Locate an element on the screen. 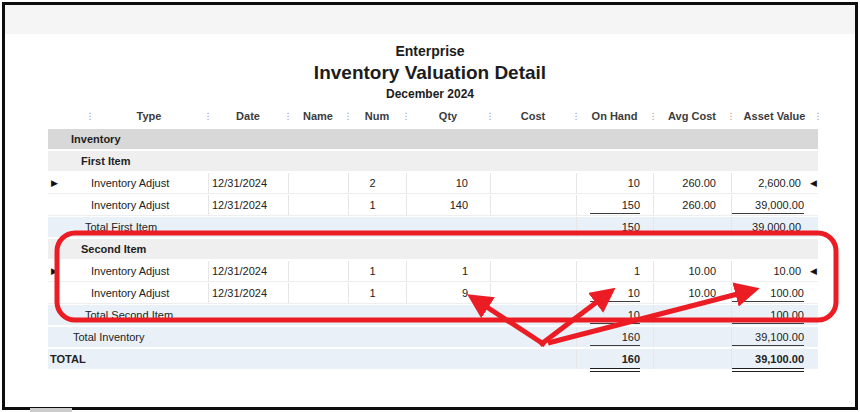 This screenshot has width=860, height=412. asset-value: 100.00 is located at coordinates (768, 294).